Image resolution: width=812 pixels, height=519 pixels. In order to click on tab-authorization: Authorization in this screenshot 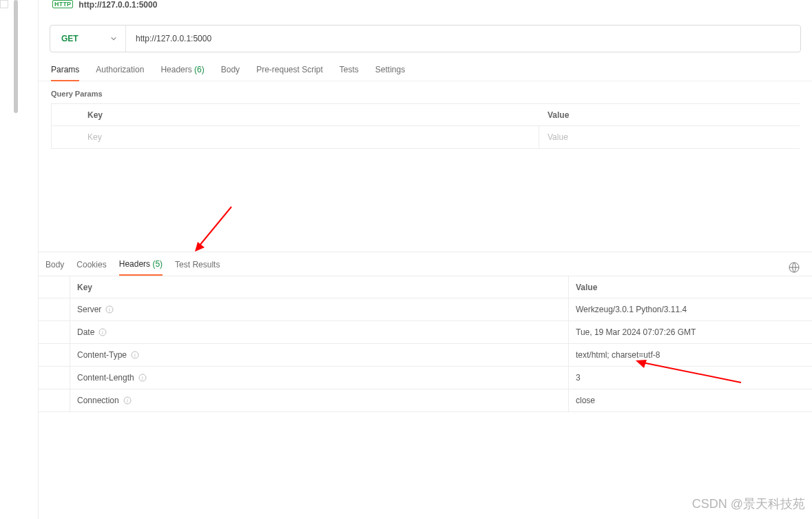, I will do `click(120, 73)`.